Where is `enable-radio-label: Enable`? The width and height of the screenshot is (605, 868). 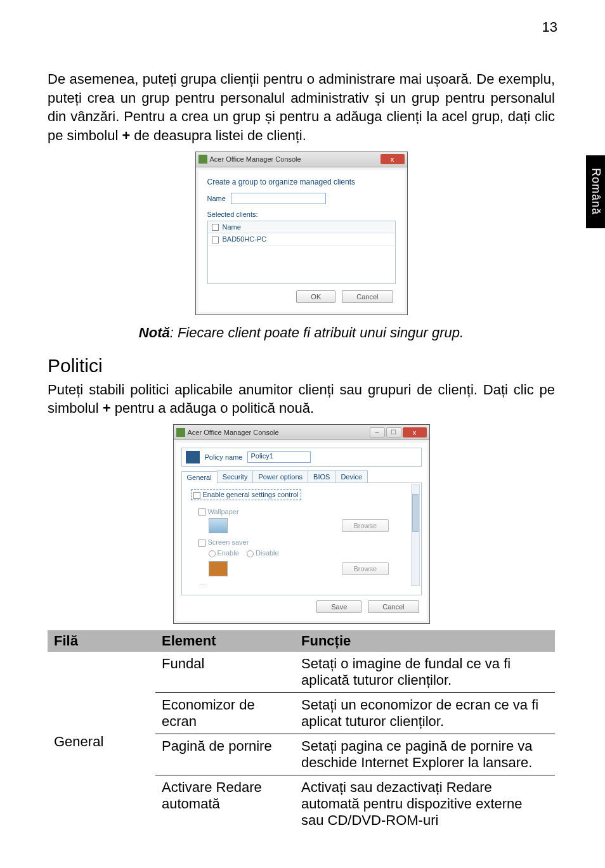 enable-radio-label: Enable is located at coordinates (228, 553).